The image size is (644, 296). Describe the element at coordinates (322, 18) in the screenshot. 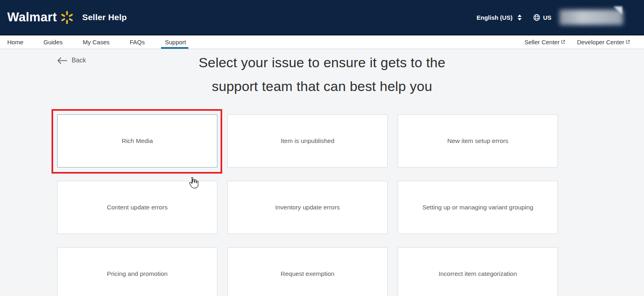

I see `app-header: Walmart Seller Help English (US)` at that location.